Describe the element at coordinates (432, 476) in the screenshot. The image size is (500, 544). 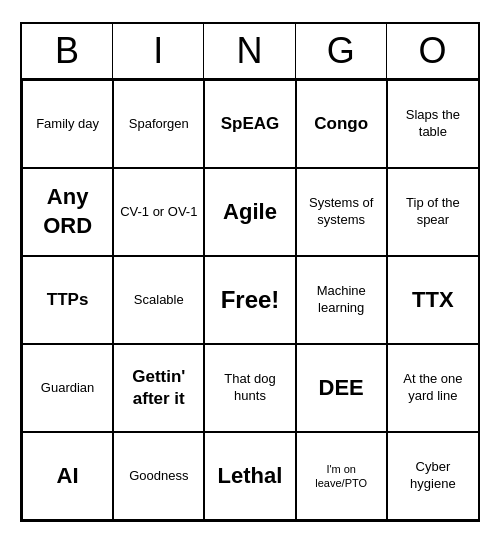
I see `bingo-cell: Cyber hygiene` at that location.